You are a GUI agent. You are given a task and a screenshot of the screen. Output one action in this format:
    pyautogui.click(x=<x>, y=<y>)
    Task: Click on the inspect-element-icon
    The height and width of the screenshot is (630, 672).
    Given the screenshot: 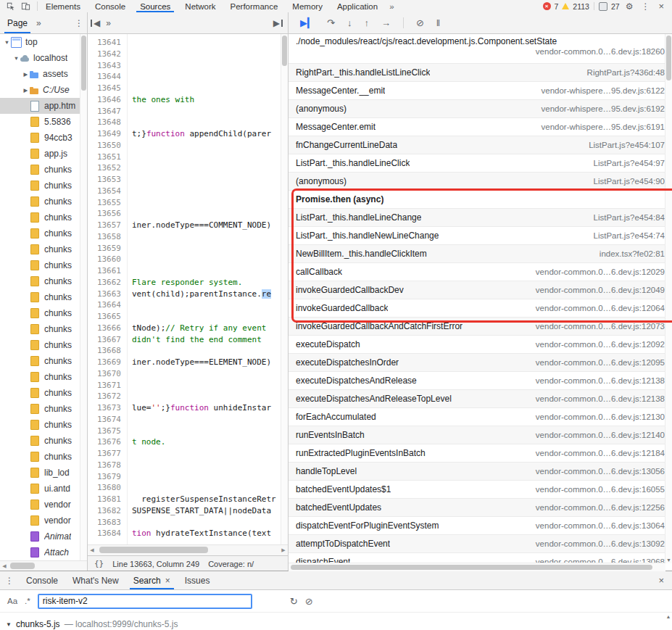 What is the action you would take?
    pyautogui.click(x=10, y=6)
    